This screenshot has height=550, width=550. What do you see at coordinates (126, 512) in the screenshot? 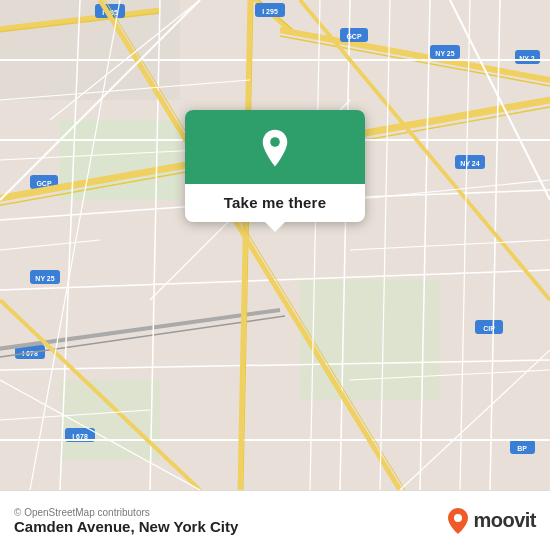
I see `attribution-text: © OpenStreetMap contributors` at bounding box center [126, 512].